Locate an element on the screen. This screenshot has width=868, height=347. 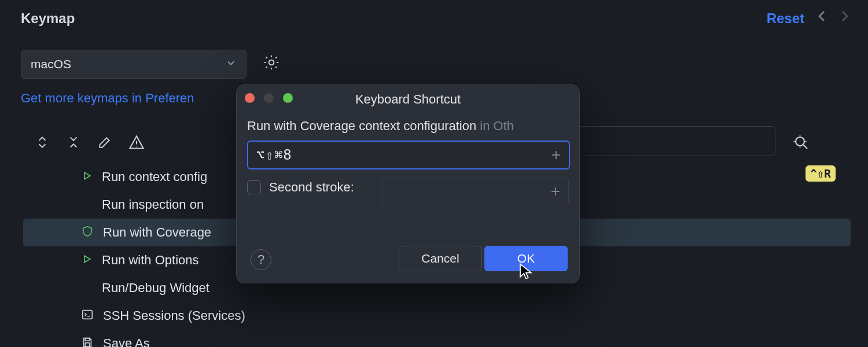
back-icon is located at coordinates (822, 17).